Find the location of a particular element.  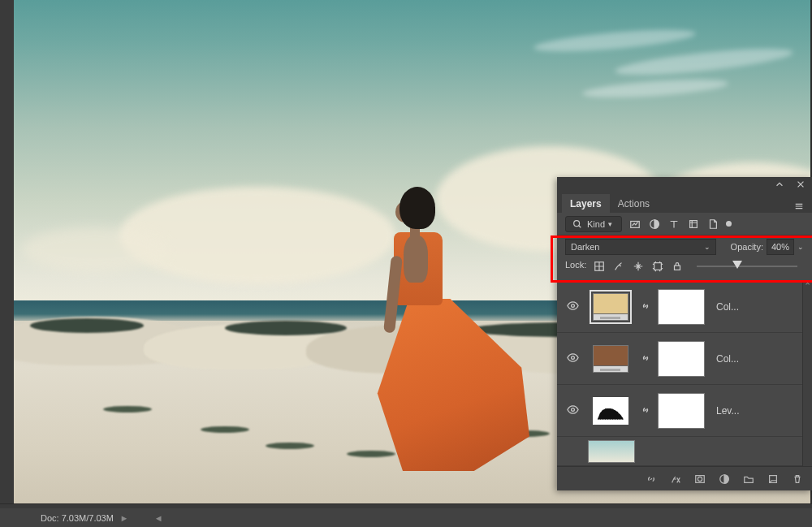

layers-bottom-toolbar is located at coordinates (685, 478).